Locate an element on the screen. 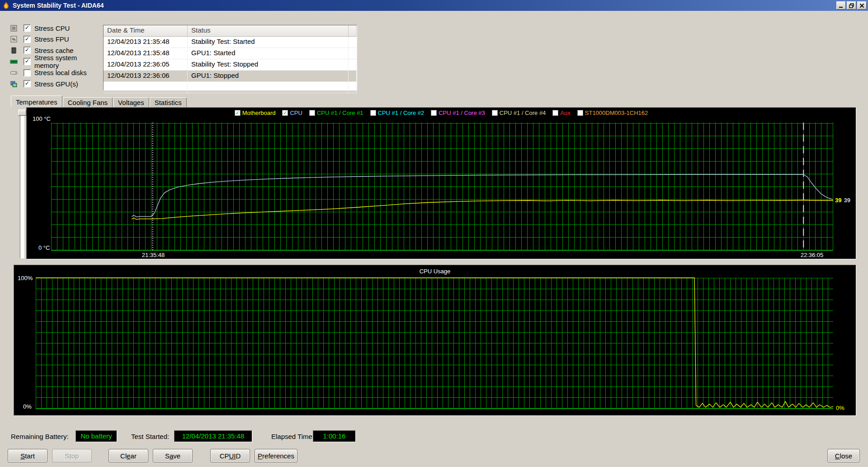  legend-label: CPU #1 / Core #2 is located at coordinates (401, 113).